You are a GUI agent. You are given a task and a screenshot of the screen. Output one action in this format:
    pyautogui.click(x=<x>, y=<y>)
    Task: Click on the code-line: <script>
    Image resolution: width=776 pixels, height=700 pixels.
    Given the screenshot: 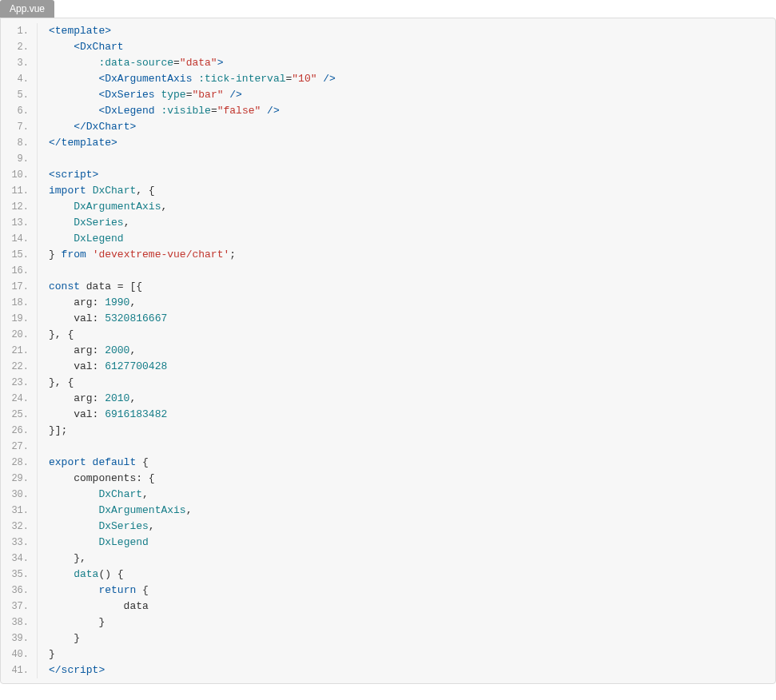 What is the action you would take?
    pyautogui.click(x=412, y=175)
    